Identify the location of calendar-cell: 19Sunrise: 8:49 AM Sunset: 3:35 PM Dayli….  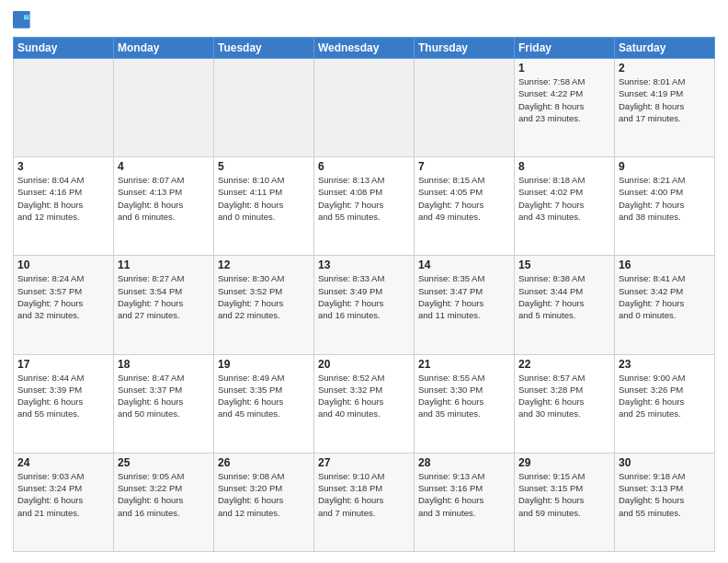
(265, 403).